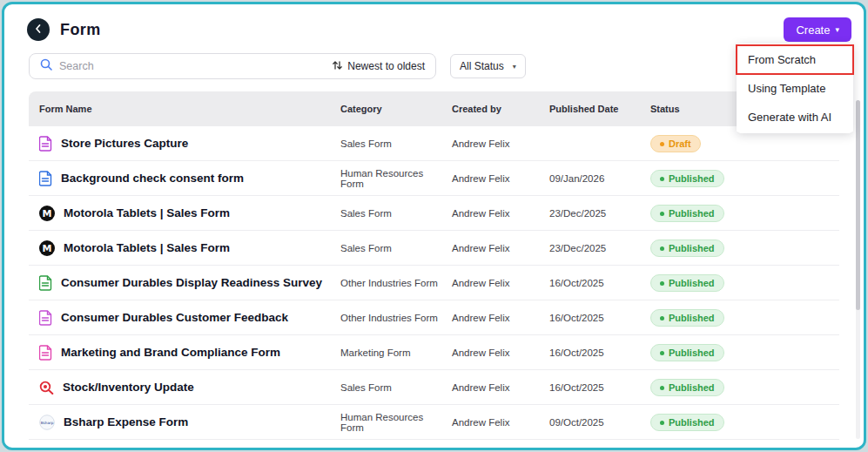 This screenshot has height=452, width=868. What do you see at coordinates (386, 353) in the screenshot?
I see `form-category: Marketing Form` at bounding box center [386, 353].